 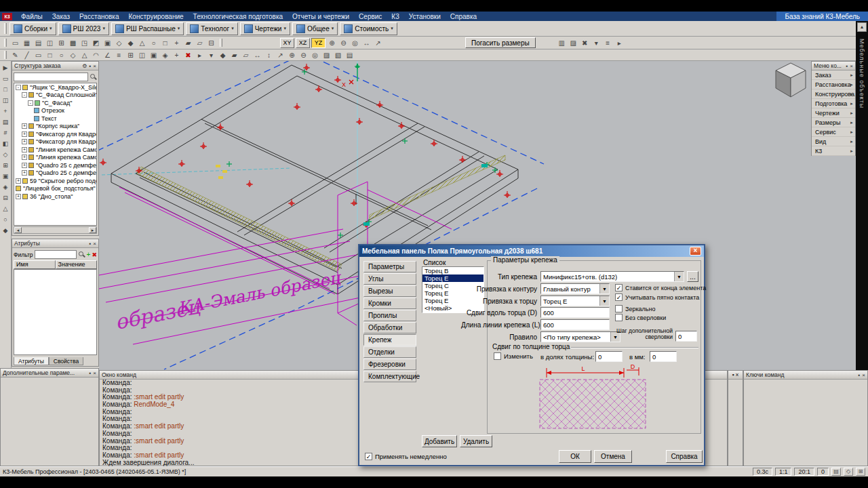 What do you see at coordinates (96, 55) in the screenshot?
I see `toolbar-icon: ◠` at bounding box center [96, 55].